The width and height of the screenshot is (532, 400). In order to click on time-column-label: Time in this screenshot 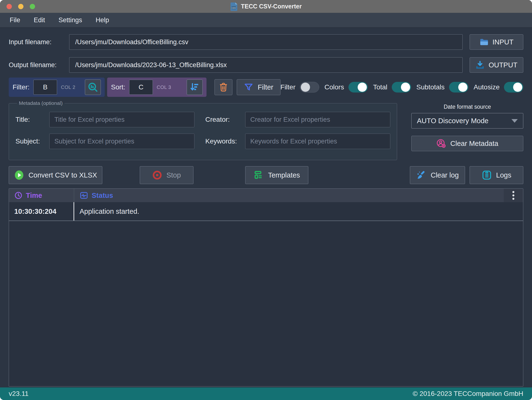, I will do `click(34, 196)`.